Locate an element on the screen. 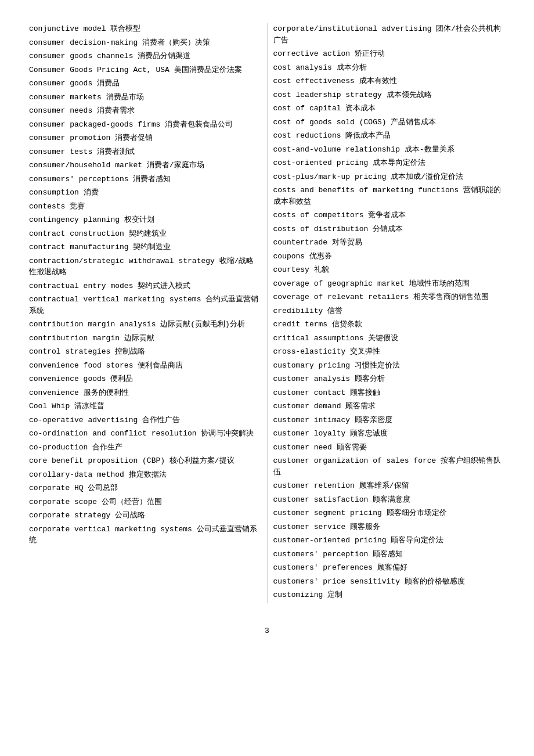 This screenshot has width=534, height=756. list-item: consumers' perceptions 消费者感知 is located at coordinates (145, 179).